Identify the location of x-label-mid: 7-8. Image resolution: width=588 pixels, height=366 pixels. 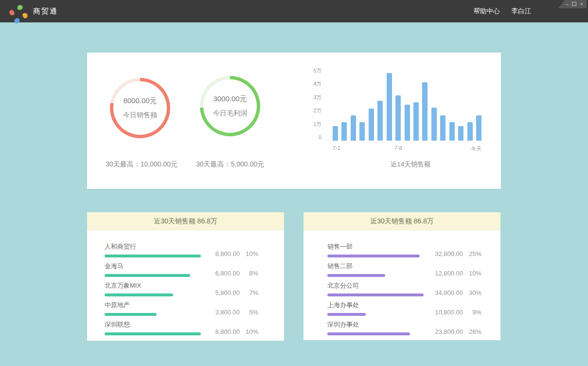
(398, 148).